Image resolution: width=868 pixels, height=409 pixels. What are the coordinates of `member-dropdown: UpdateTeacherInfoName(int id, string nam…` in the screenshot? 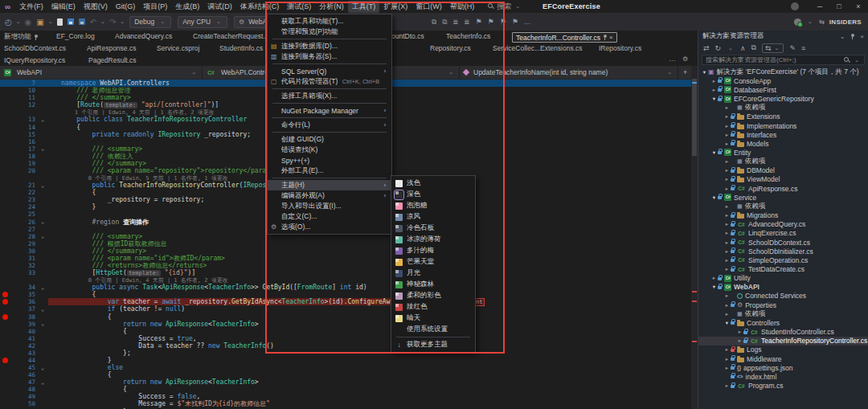 It's located at (569, 72).